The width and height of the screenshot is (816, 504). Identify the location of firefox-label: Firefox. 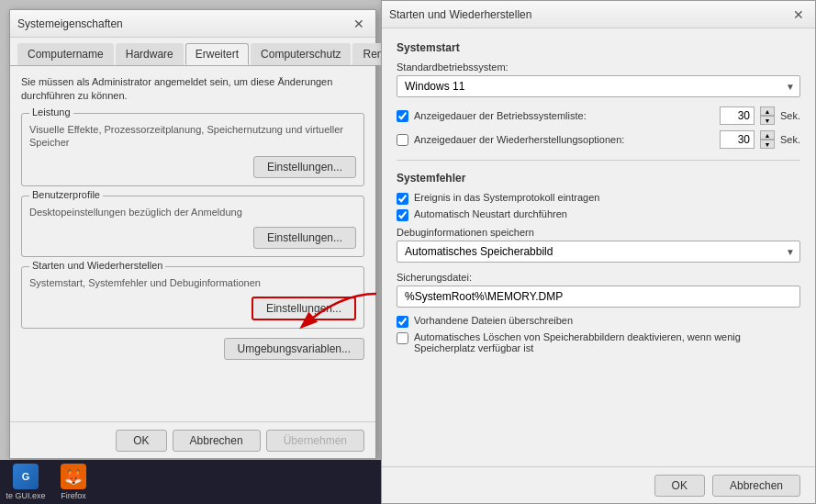
(73, 496).